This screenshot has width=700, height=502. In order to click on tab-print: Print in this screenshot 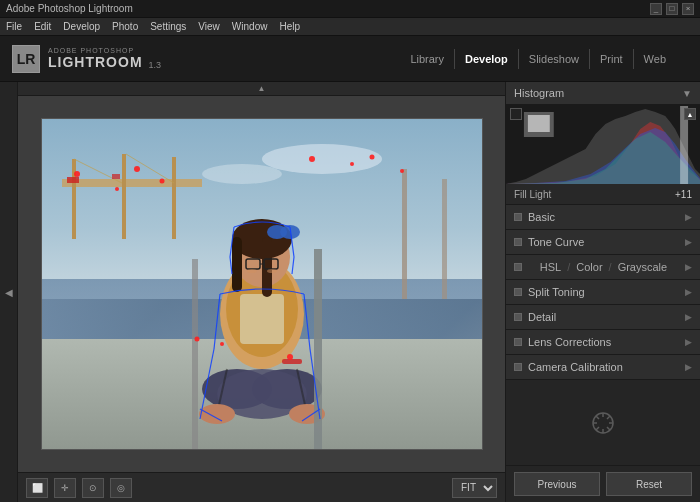, I will do `click(611, 59)`.